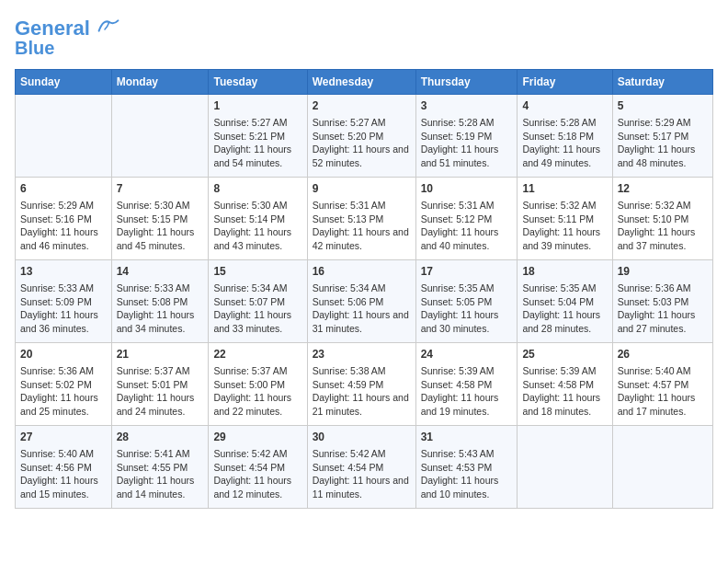  Describe the element at coordinates (360, 143) in the screenshot. I see `day-info: Sunrise: 5:27 AM Sunset: 5:20 PM Dayligh…` at that location.